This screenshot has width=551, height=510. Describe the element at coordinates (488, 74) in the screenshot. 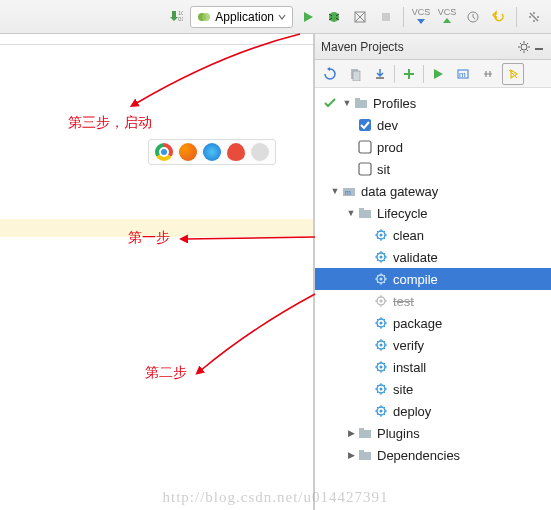

I see `toggle-offline-icon` at that location.